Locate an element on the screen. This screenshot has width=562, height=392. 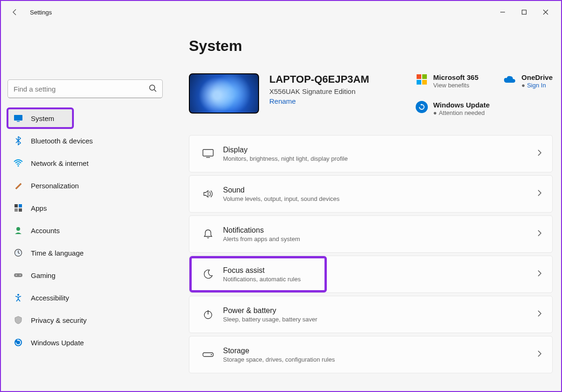
nav-label: Accounts is located at coordinates (45, 231).